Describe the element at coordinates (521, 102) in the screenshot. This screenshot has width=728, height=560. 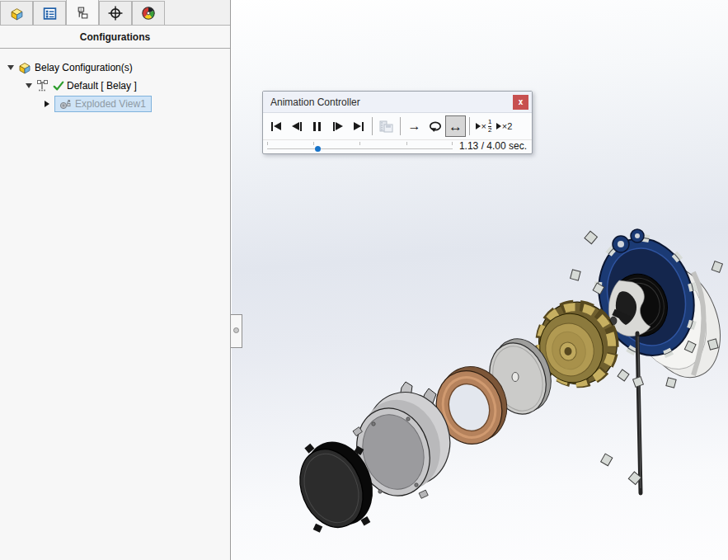
I see `close-button: x` at that location.